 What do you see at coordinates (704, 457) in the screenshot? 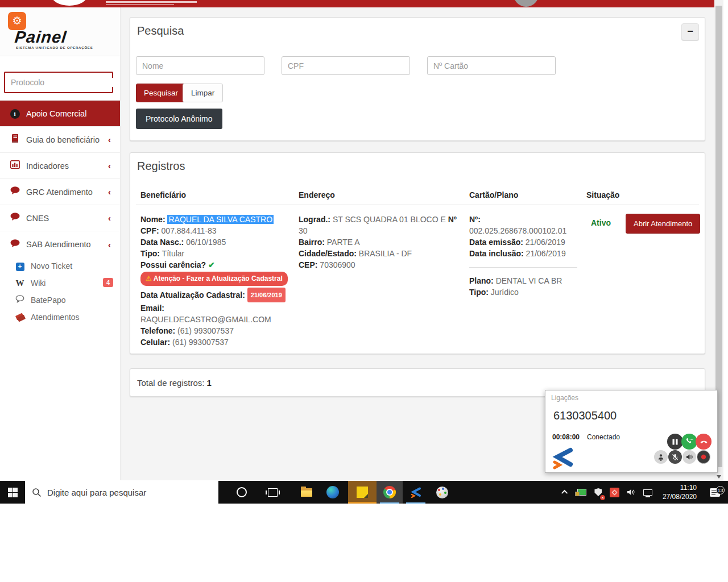
I see `record-icon` at bounding box center [704, 457].